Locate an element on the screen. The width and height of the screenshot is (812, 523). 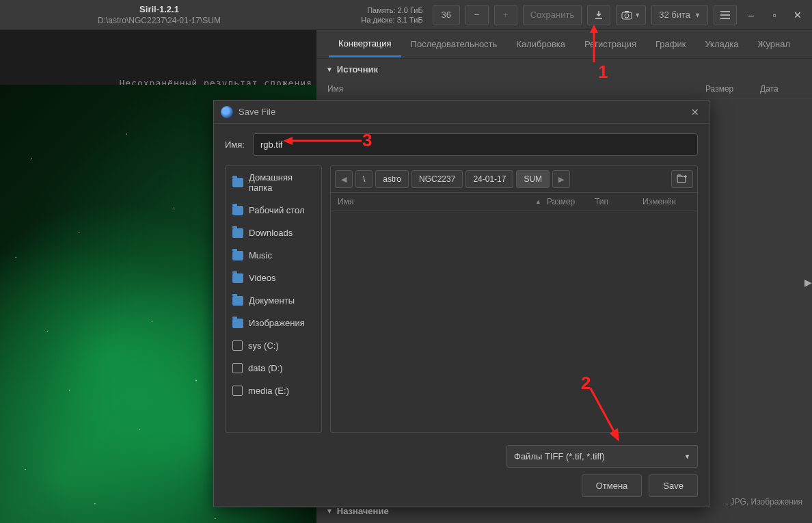
dialog-titlebar: Save File ✕ is located at coordinates (461, 112).